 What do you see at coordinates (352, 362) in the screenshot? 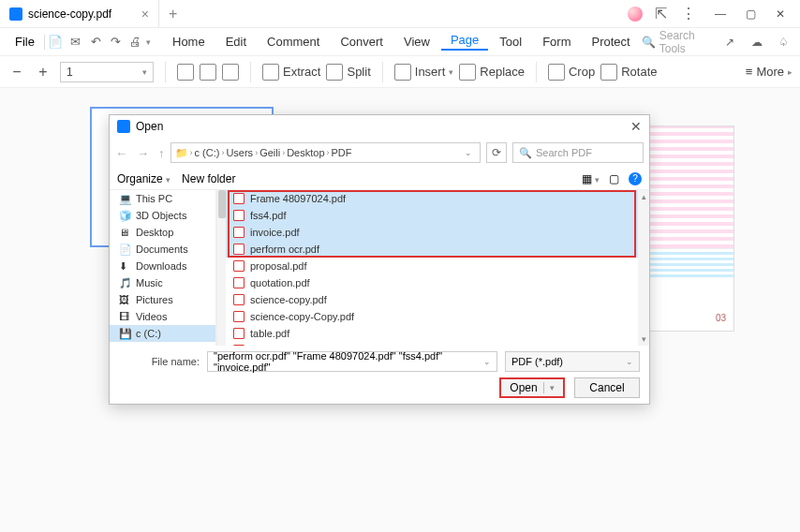
I see `filename-input: "perform ocr.pdf" "Frame 48097024.pdf" "…` at bounding box center [352, 362].